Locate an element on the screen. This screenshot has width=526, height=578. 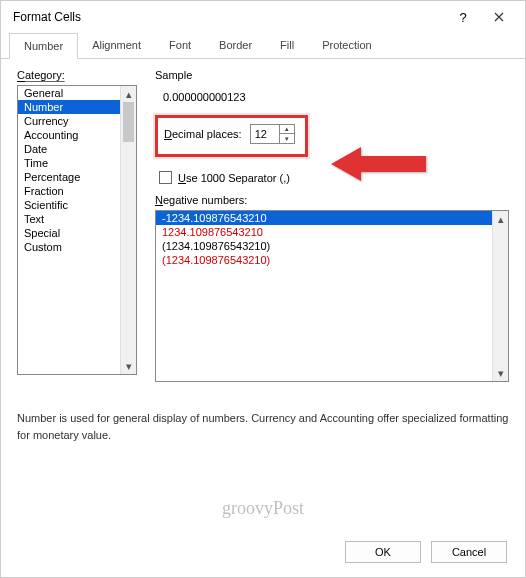
sample-value: 0.000000000123 is located at coordinates (332, 99).